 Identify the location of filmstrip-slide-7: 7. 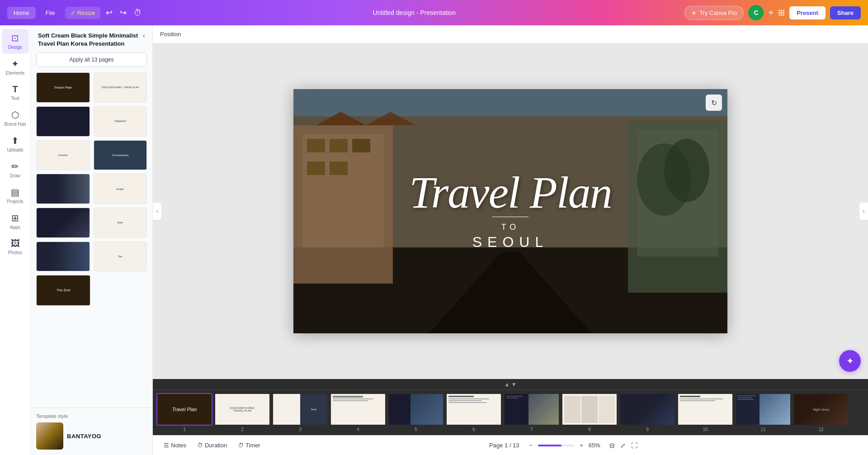
(532, 412).